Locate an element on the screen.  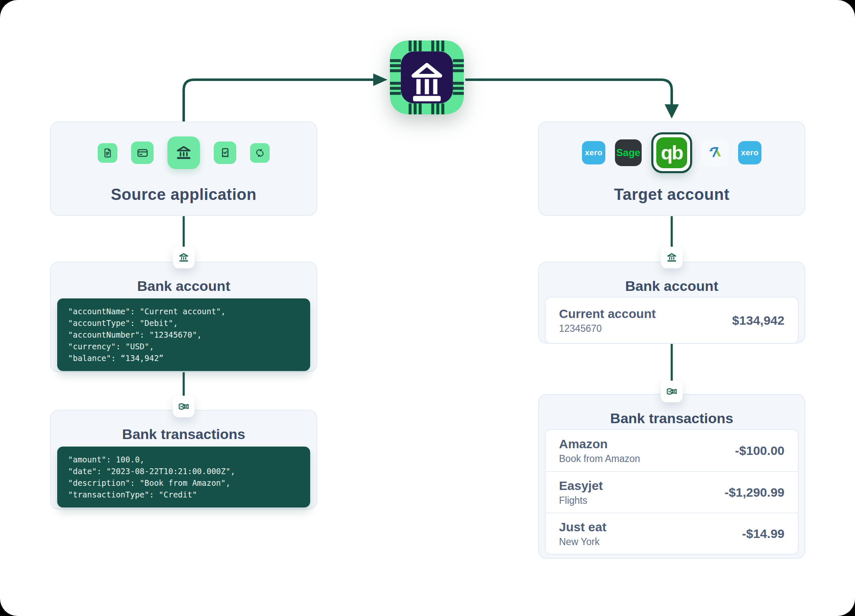
code-line: "accountNumber": "12345670", is located at coordinates (184, 335).